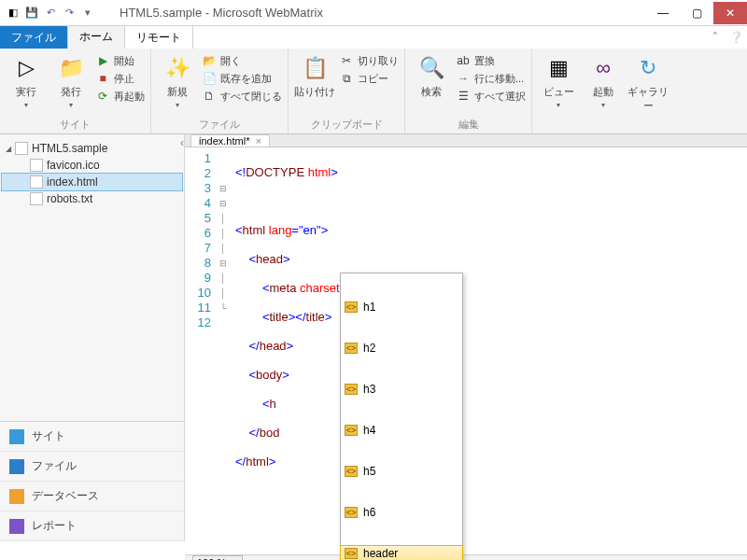  I want to click on ribbon-tabs: ファイル ホーム リモート ˄ ❔, so click(374, 37).